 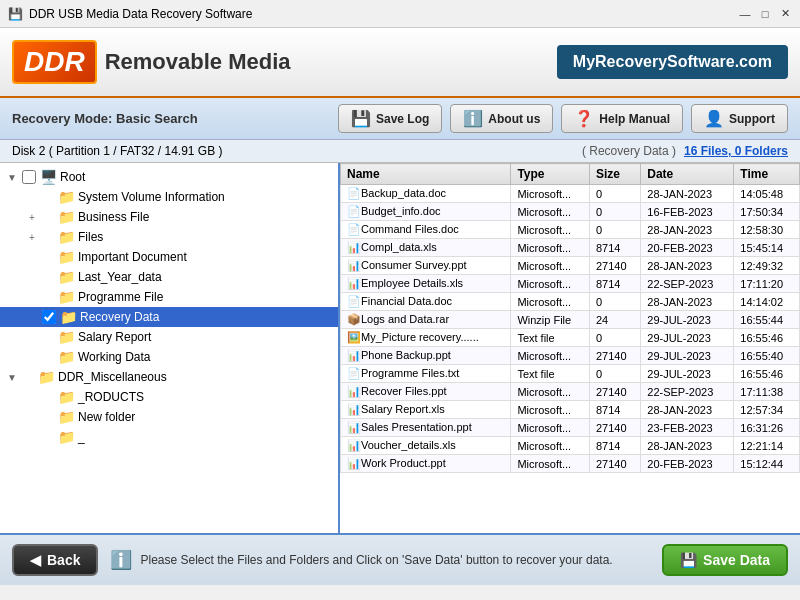 I want to click on file-name-cell: 📦Logs and Data.rar, so click(x=426, y=320).